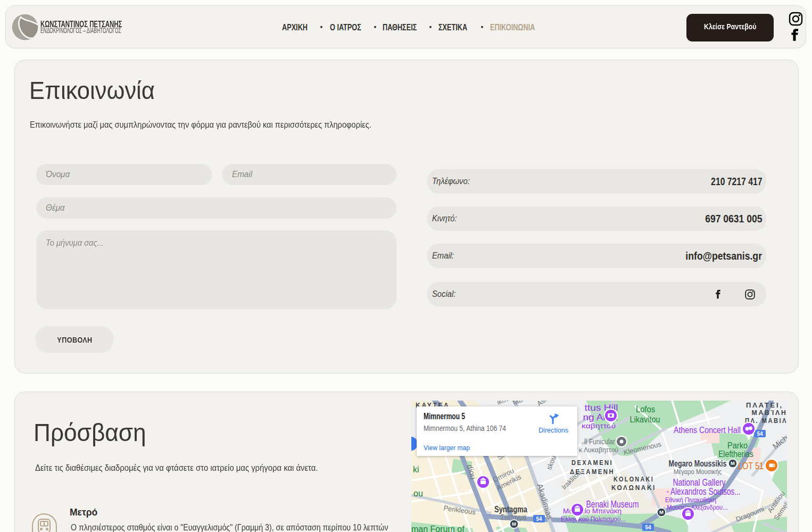  I want to click on svg-text: Lofos, so click(645, 410).